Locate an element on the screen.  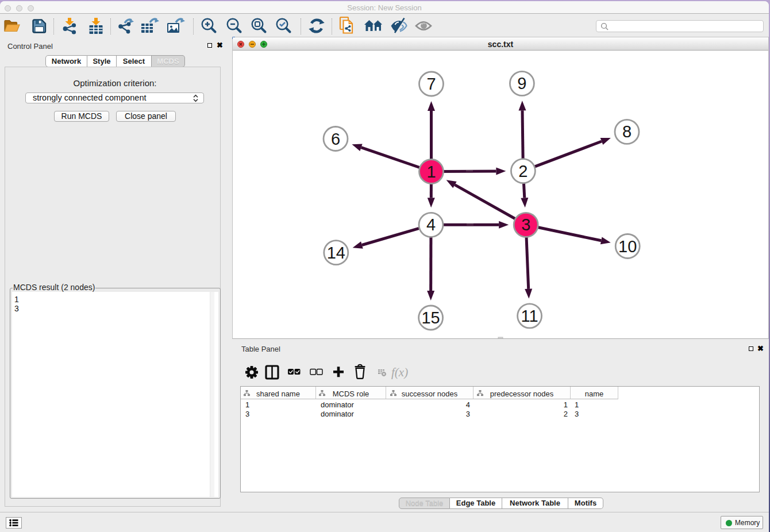
svg-text: 4 is located at coordinates (431, 225).